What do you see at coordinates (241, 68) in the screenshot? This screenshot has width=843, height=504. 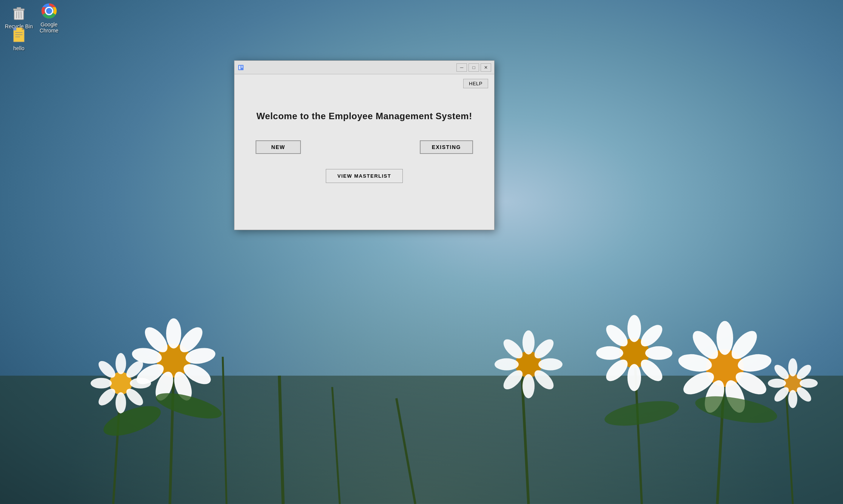 I see `app-window-icon` at bounding box center [241, 68].